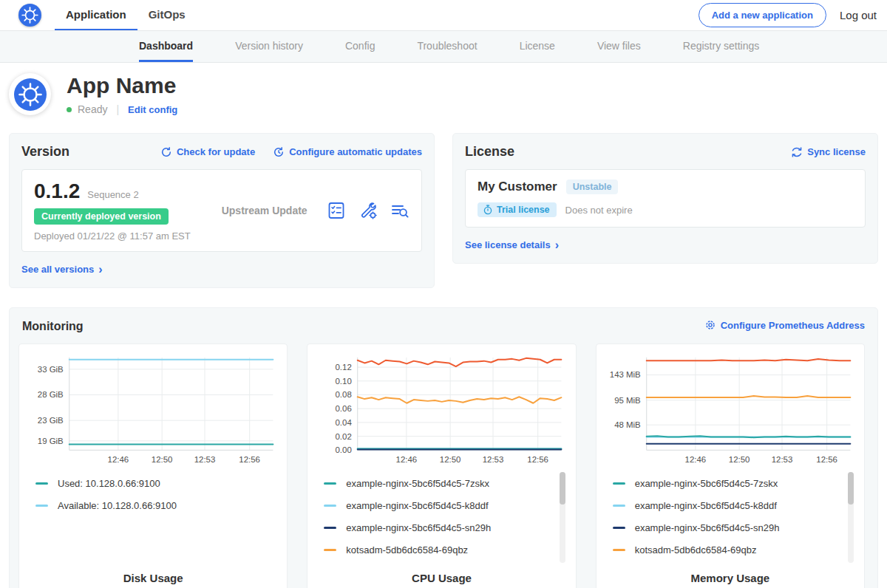  Describe the element at coordinates (153, 519) in the screenshot. I see `disk-usage-legend: Used: 10.128.0.66:9100Available: 10.128.…` at that location.